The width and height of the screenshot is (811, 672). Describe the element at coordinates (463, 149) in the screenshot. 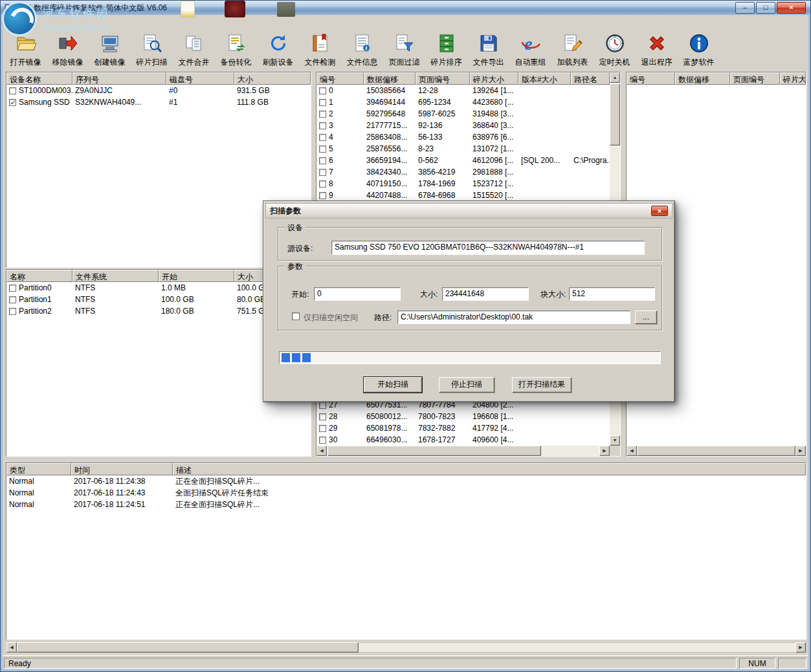

I see `fragment-row: 525876556...8-23131072 [1...` at that location.